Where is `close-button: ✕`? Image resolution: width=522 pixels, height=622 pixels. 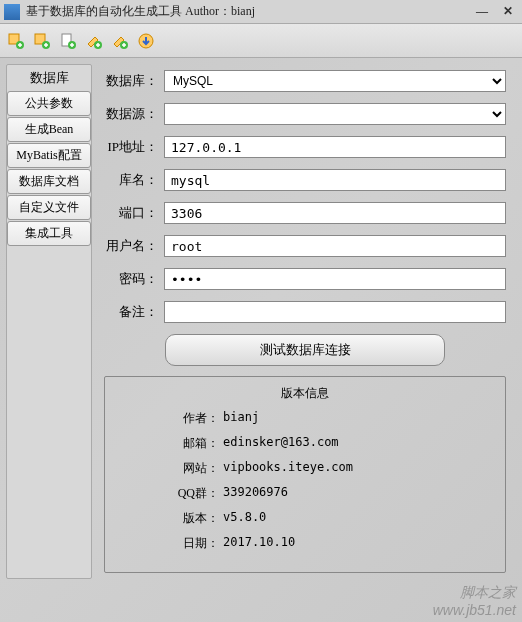 close-button: ✕ is located at coordinates (508, 12).